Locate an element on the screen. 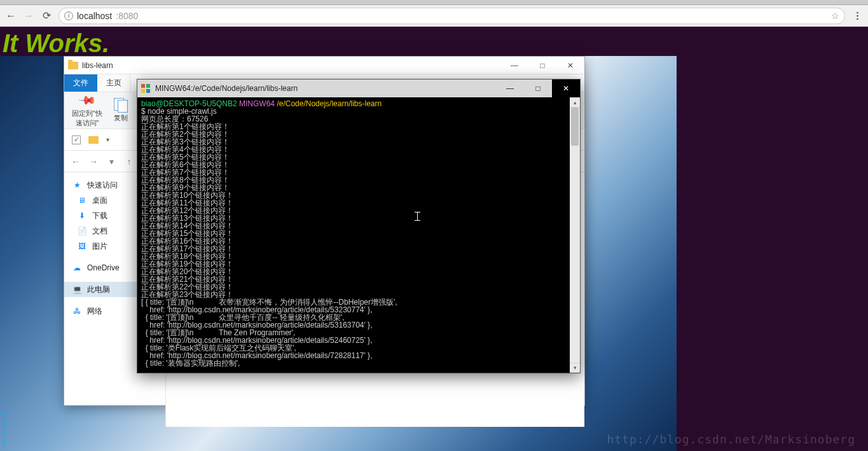 The height and width of the screenshot is (451, 868). download-icon: ⬇ is located at coordinates (82, 216).